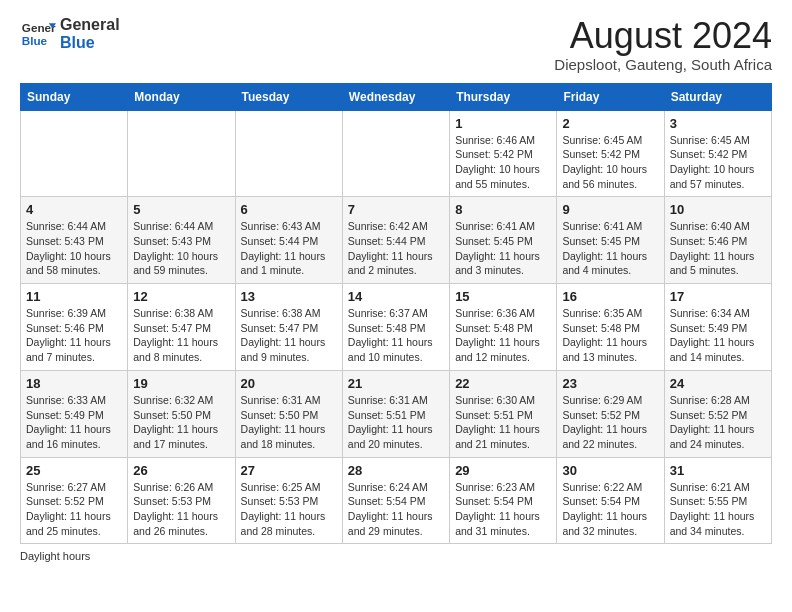  Describe the element at coordinates (70, 34) in the screenshot. I see `logo: General Blue General Blue` at that location.